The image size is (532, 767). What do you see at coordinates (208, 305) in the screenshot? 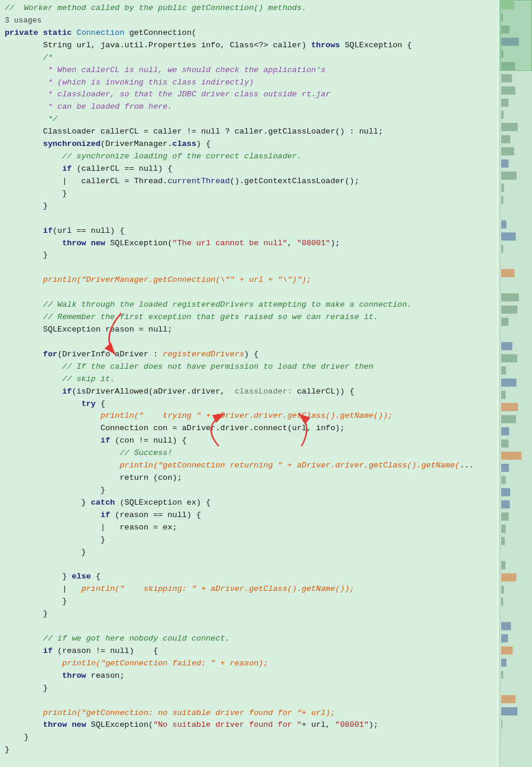
I see `code-token: // Walk through the loaded registeredDri…` at bounding box center [208, 305].